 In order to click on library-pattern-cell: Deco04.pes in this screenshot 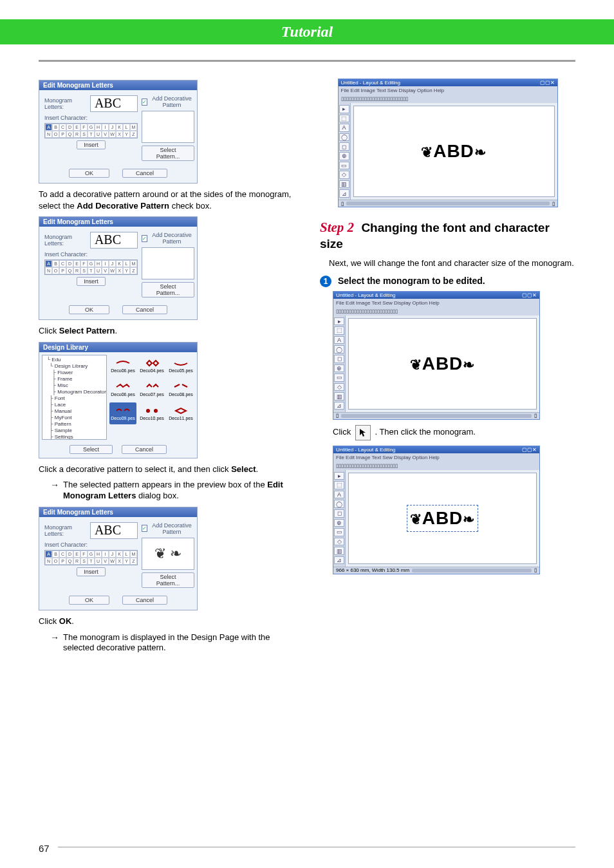, I will do `click(152, 366)`.